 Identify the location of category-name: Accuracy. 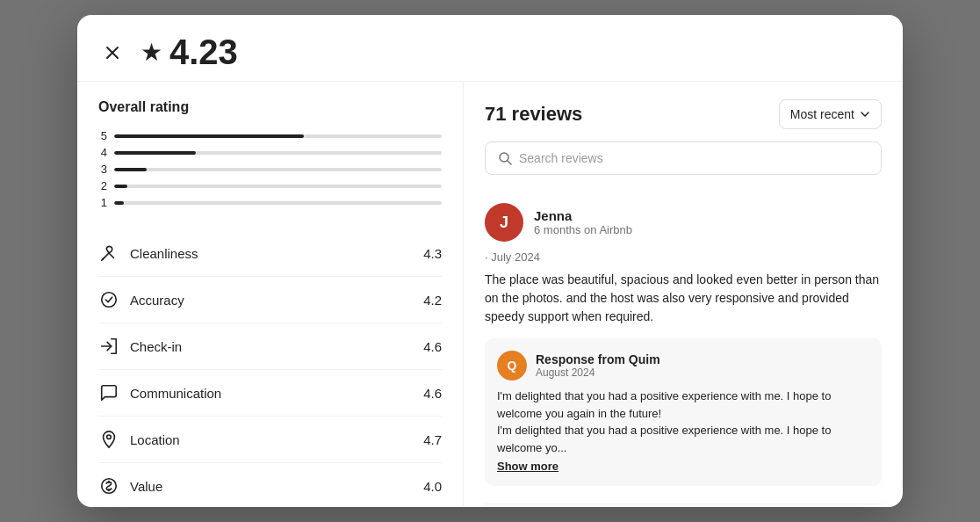
(157, 301).